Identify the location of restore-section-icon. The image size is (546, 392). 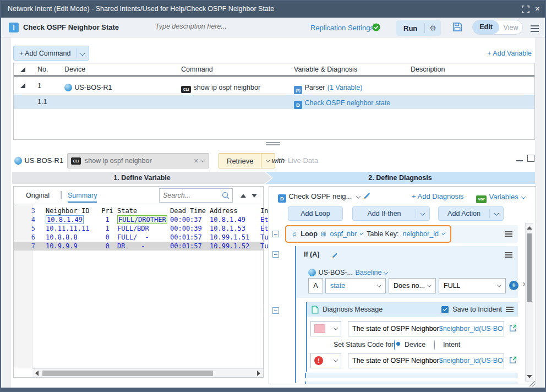
(531, 159).